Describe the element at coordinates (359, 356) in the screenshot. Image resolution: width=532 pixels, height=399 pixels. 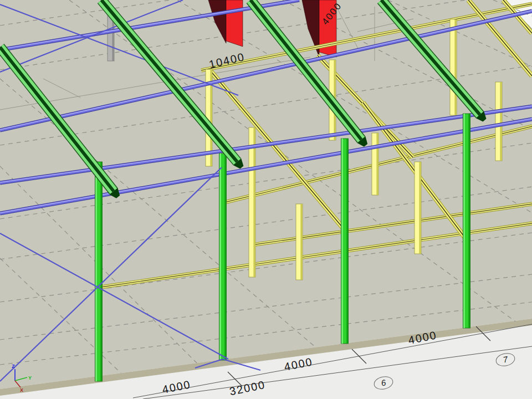
I see `dimension-tick` at that location.